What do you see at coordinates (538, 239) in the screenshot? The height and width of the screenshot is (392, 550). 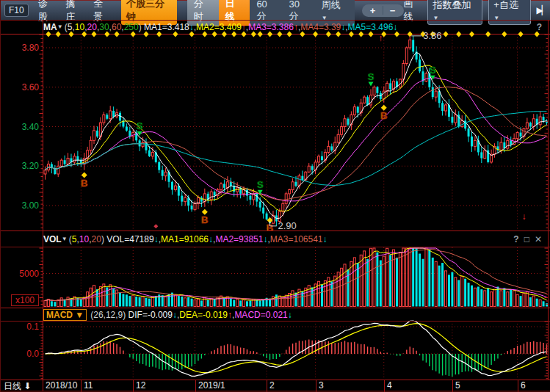 I see `close-icon: ✕` at bounding box center [538, 239].